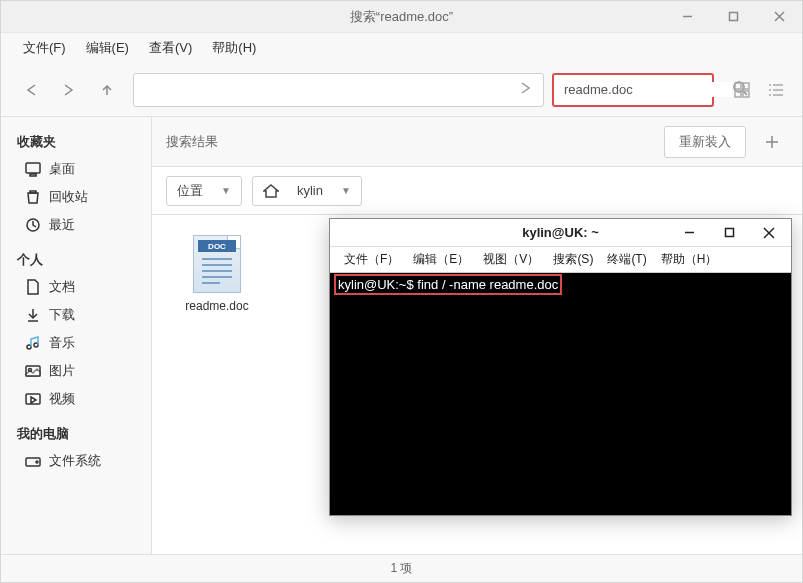  What do you see at coordinates (76, 287) in the screenshot?
I see `sidebar-item-documents: 文档` at bounding box center [76, 287].